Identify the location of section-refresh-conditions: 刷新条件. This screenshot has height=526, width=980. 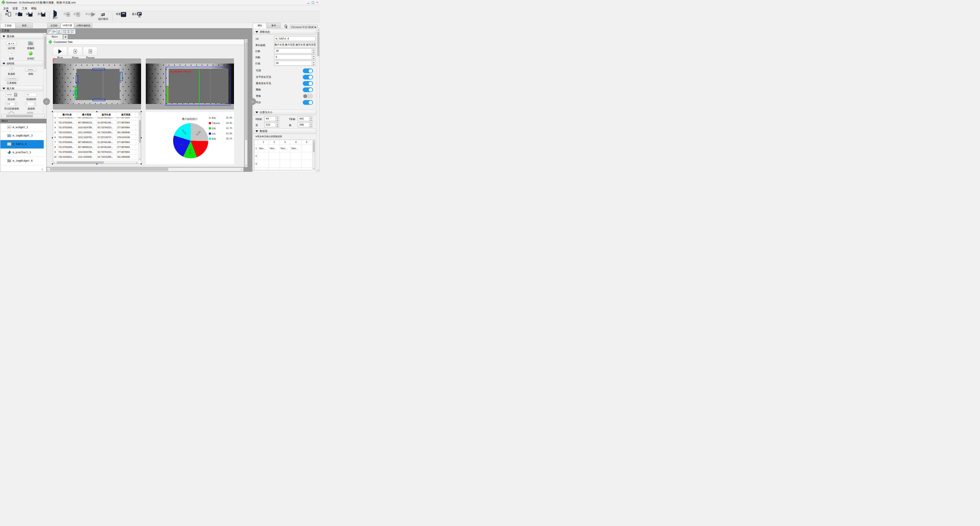
(285, 171).